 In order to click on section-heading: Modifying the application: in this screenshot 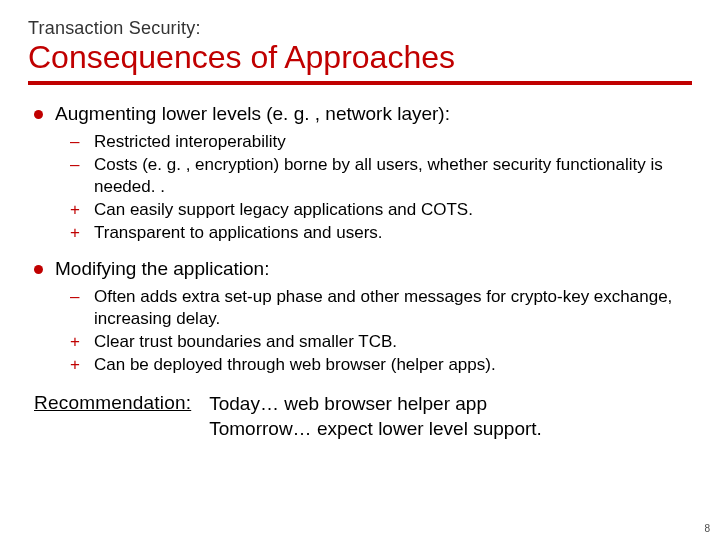, I will do `click(363, 269)`.